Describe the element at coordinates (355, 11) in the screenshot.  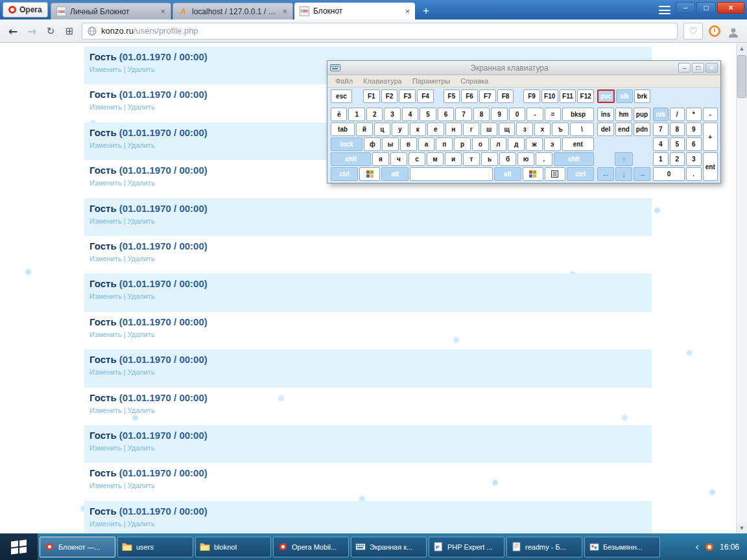
I see `tab-3: CMSБлокнот×` at that location.